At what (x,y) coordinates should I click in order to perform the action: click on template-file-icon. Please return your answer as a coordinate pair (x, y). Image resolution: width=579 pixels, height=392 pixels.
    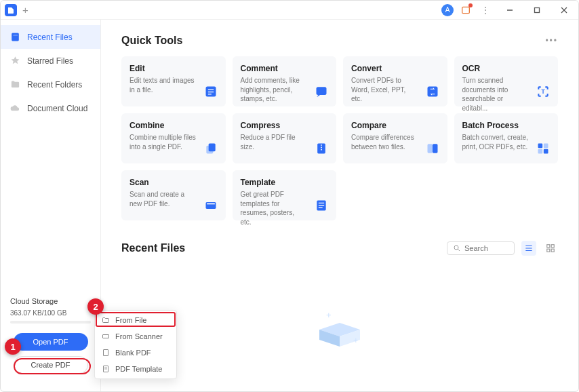
    Looking at the image, I should click on (106, 369).